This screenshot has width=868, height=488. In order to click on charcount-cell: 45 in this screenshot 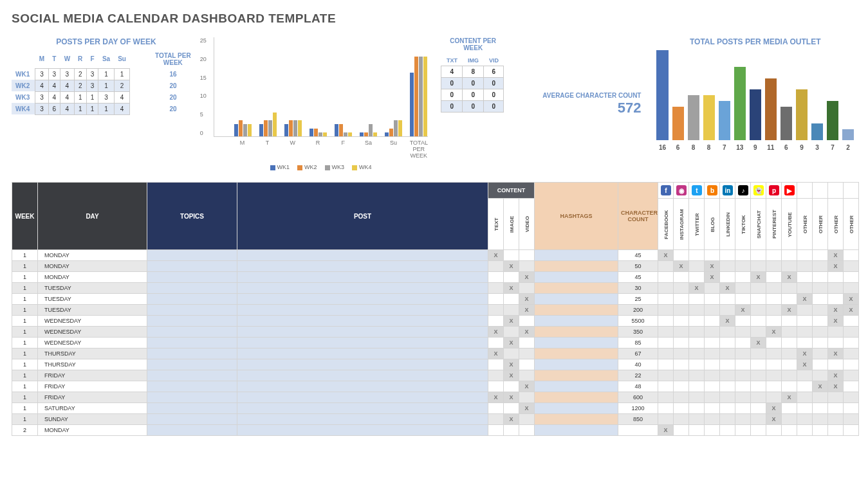, I will do `click(638, 256)`.